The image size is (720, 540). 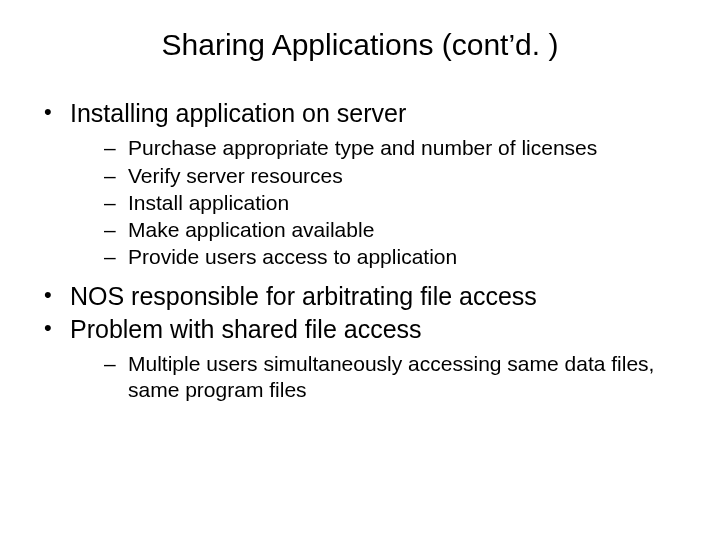 I want to click on list-item-text: Provide users access to application, so click(x=292, y=256).